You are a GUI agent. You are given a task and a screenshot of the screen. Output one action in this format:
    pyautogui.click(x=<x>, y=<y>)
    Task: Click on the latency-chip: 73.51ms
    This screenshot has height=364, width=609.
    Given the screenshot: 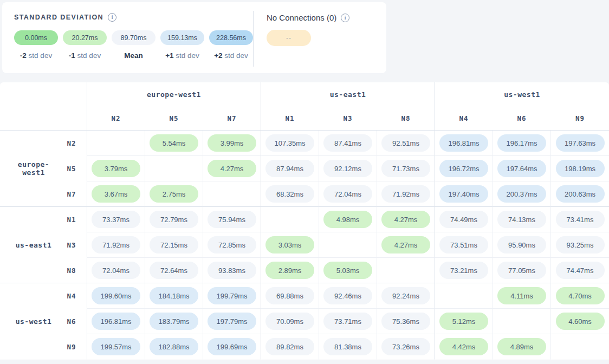 What is the action you would take?
    pyautogui.click(x=464, y=245)
    